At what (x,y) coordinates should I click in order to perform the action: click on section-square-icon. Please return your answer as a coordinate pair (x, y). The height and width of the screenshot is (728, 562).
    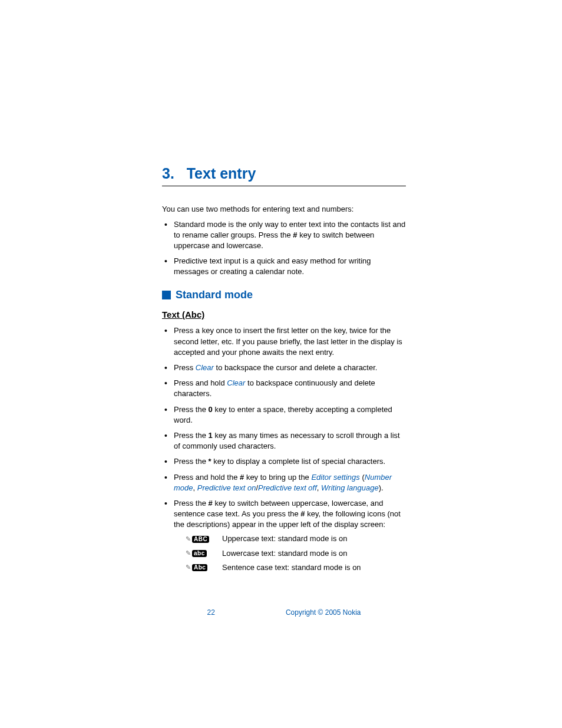
    Looking at the image, I should click on (166, 295).